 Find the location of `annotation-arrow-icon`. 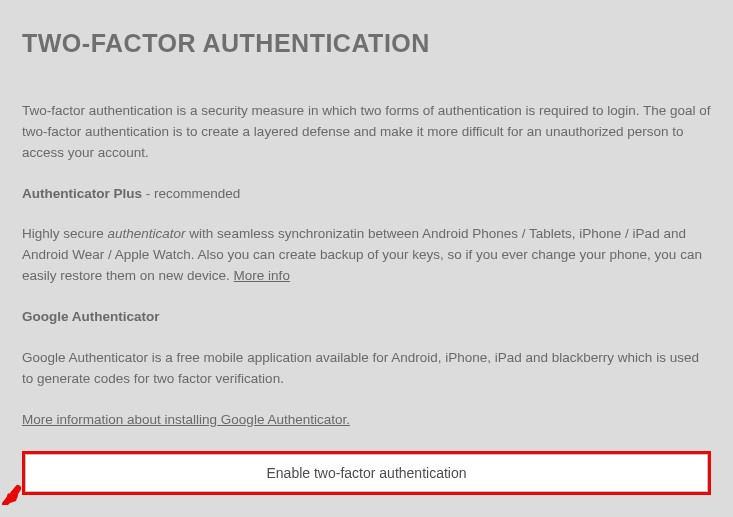

annotation-arrow-icon is located at coordinates (12, 493).